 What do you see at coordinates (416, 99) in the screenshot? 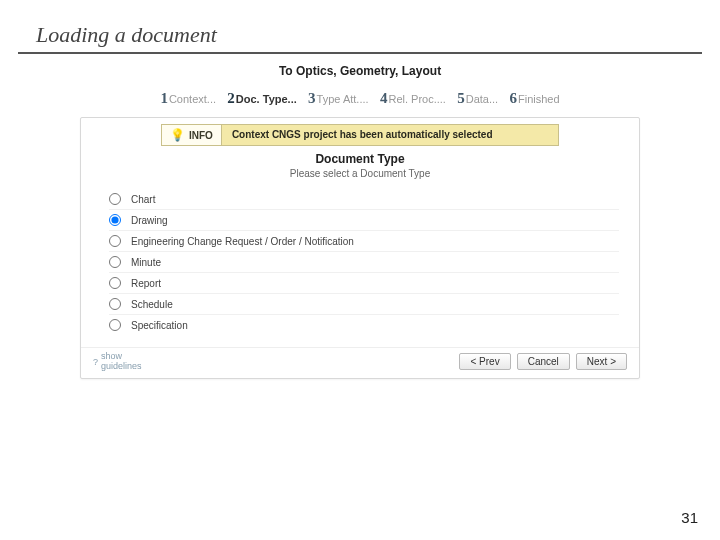
I see `step-label: Rel. Proc....` at bounding box center [416, 99].